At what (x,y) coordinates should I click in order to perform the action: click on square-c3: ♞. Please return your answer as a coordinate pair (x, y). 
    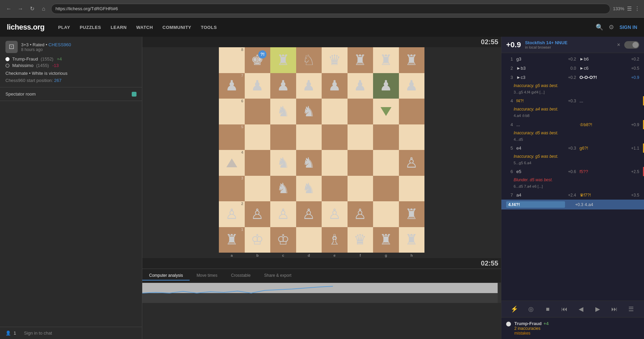
    Looking at the image, I should click on (283, 189).